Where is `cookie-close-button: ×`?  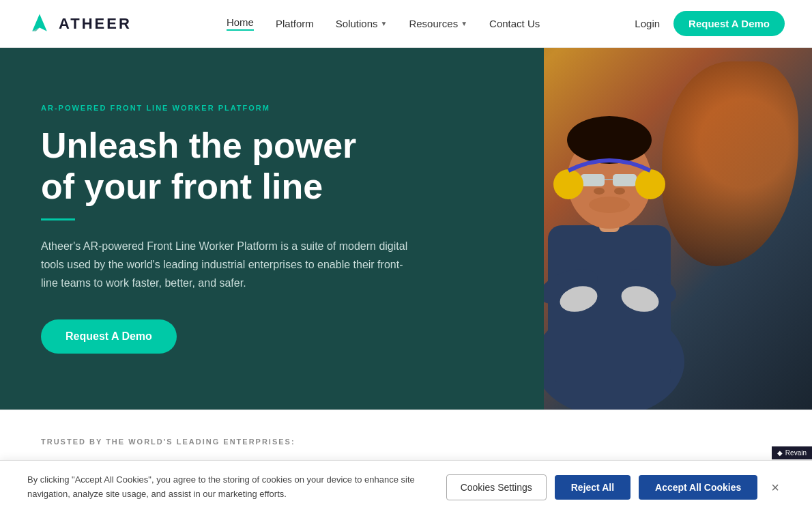 cookie-close-button: × is located at coordinates (775, 487).